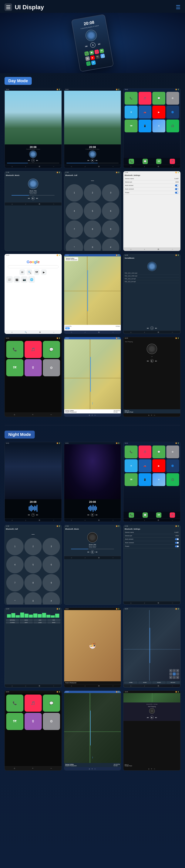 The image size is (185, 868). Describe the element at coordinates (33, 703) in the screenshot. I see `n-cp-music: 🎵` at that location.